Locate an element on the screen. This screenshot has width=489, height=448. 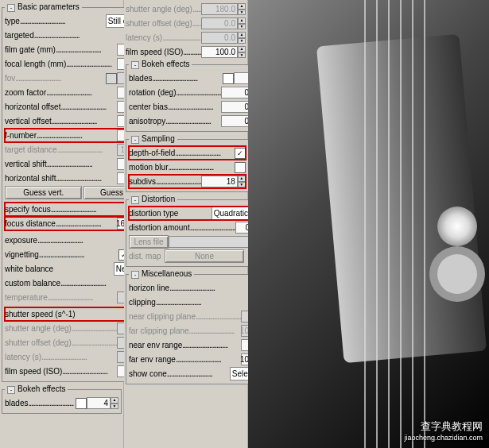
section-title: Sampling is located at coordinates (158, 138).